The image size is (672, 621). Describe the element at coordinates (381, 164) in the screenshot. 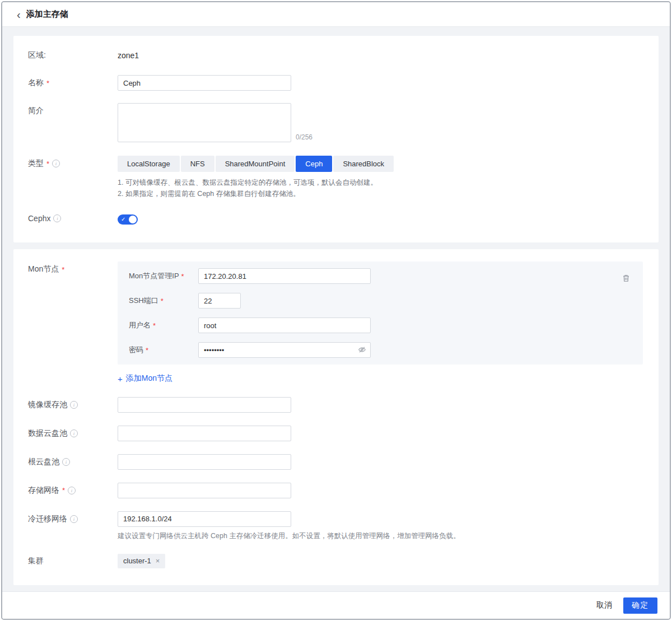

I see `storage-type-tabs: LocalStorage NFS SharedMountPoint Ceph S…` at that location.